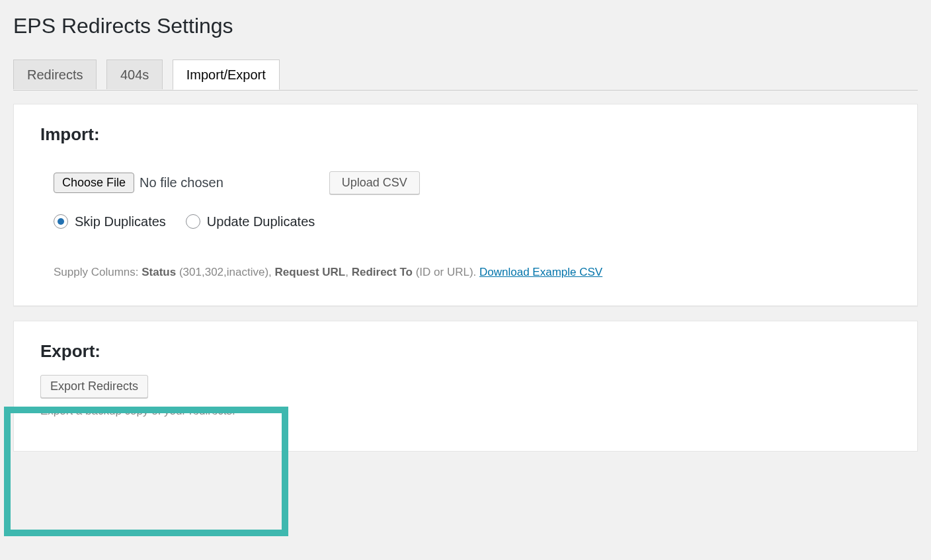  Describe the element at coordinates (466, 72) in the screenshot. I see `tab-bar: Redirects 404s Import/Export` at that location.